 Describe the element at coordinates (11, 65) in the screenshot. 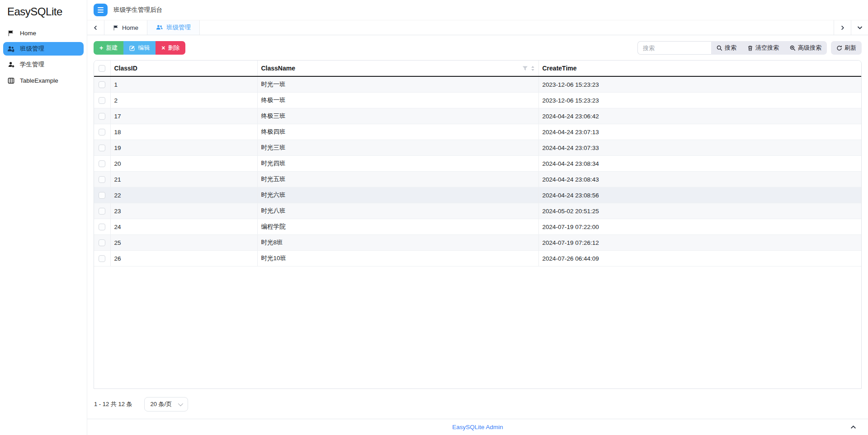

I see `user-gear-icon` at that location.